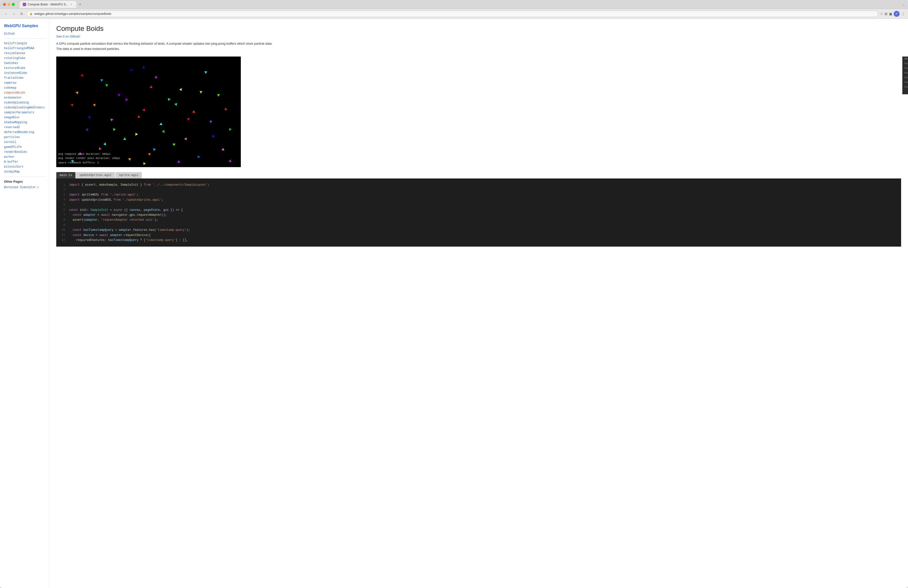 The width and height of the screenshot is (908, 588). I want to click on other-pages-title: Other Pages, so click(24, 182).